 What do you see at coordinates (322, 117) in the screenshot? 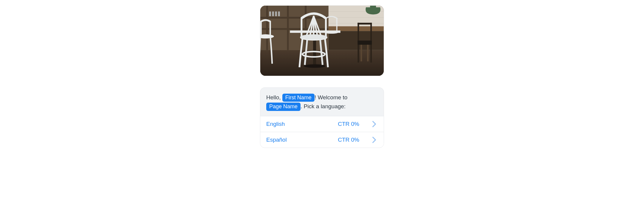
I see `message-card: Hello, First Name! Welcome to Page Name.…` at bounding box center [322, 117].